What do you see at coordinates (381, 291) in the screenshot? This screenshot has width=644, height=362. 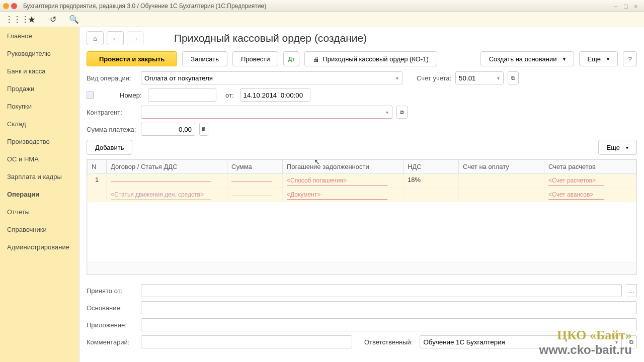 I see `received-from-input` at bounding box center [381, 291].